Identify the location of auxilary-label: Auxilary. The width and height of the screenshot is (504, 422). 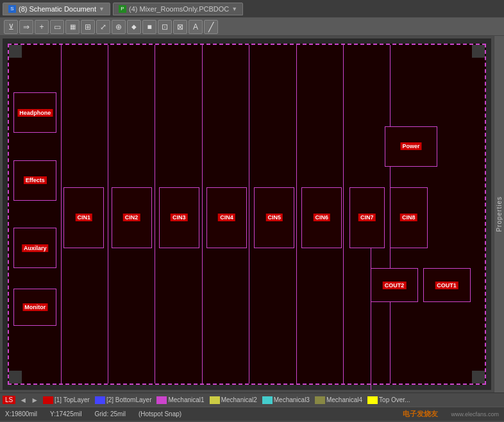
(35, 248).